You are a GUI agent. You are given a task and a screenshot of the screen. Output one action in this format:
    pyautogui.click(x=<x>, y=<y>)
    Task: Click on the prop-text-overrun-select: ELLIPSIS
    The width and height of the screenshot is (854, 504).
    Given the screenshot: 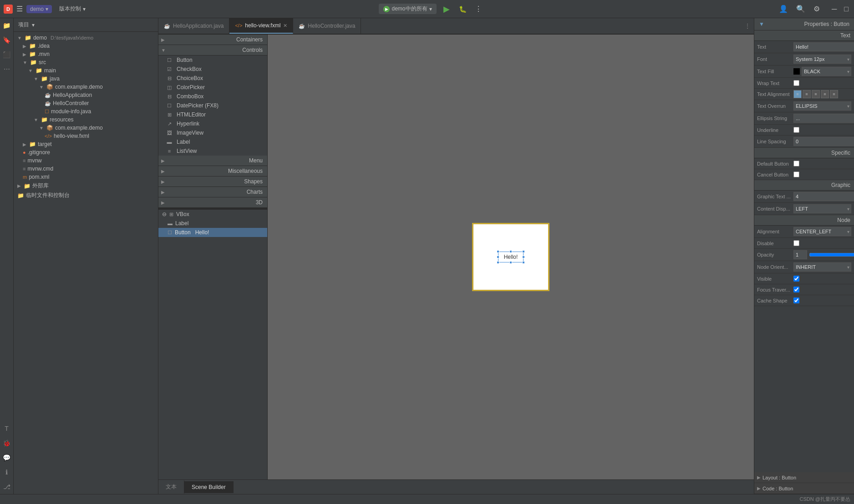 What is the action you would take?
    pyautogui.click(x=822, y=106)
    